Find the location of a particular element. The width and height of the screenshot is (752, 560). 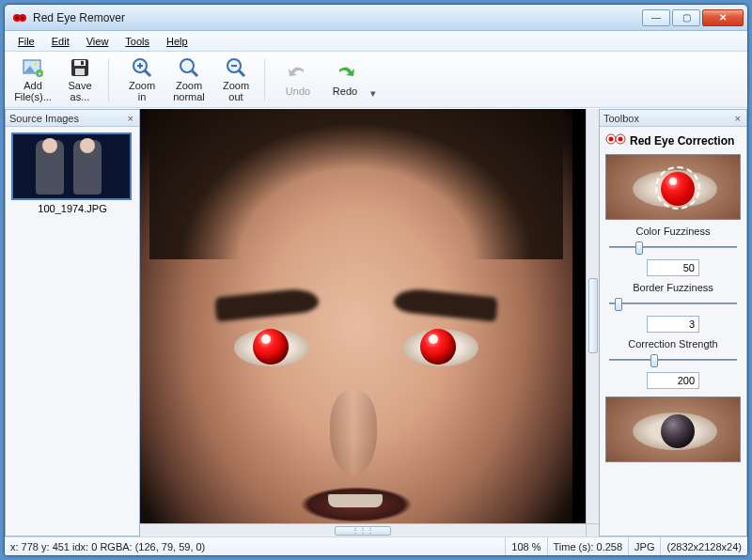

close-button: ✕ is located at coordinates (723, 18).